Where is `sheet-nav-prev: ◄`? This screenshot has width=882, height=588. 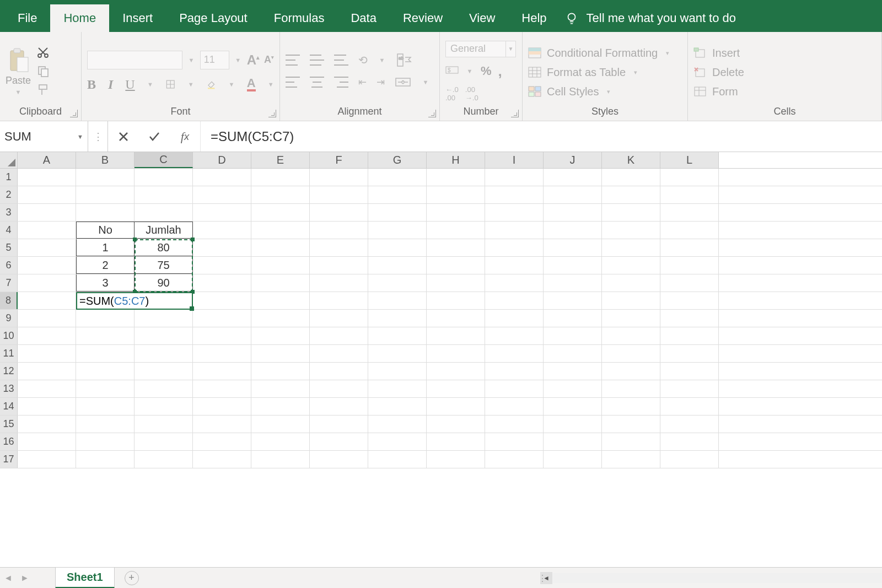
sheet-nav-prev: ◄ is located at coordinates (8, 578).